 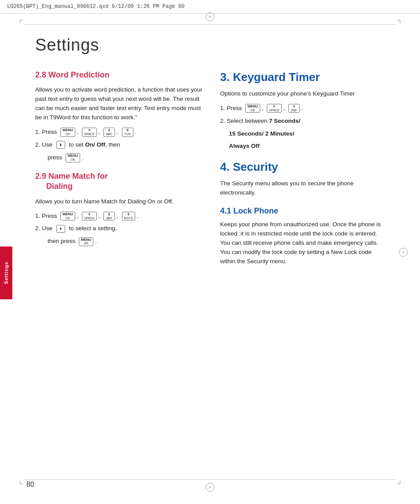 I want to click on section-28: 2.8 Word Prediction Allows you to activa…, so click(x=119, y=116).